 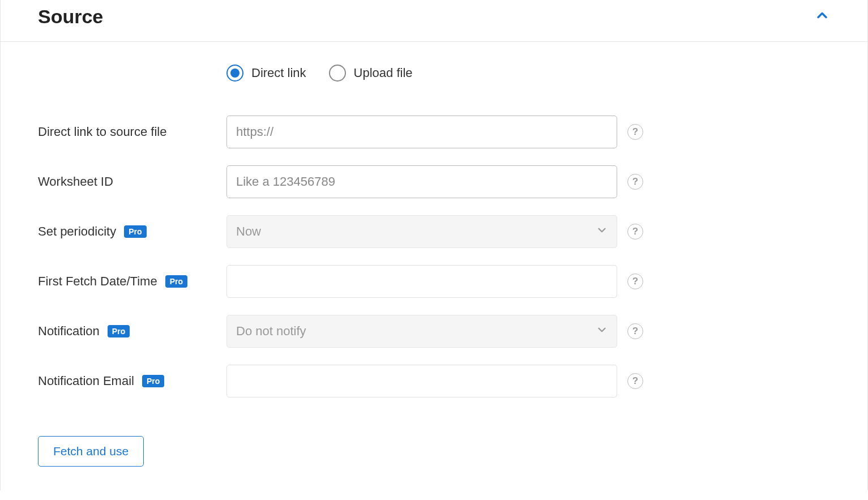 What do you see at coordinates (434, 381) in the screenshot?
I see `row-notification-email: Notification Email Pro ?` at bounding box center [434, 381].